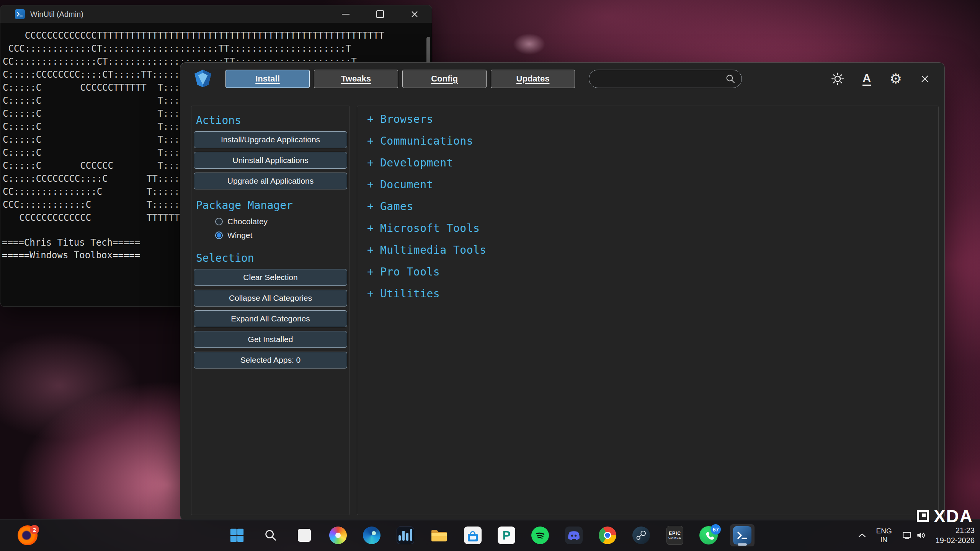 This screenshot has height=551, width=980. Describe the element at coordinates (219, 222) in the screenshot. I see `radio-unchecked-icon` at that location.